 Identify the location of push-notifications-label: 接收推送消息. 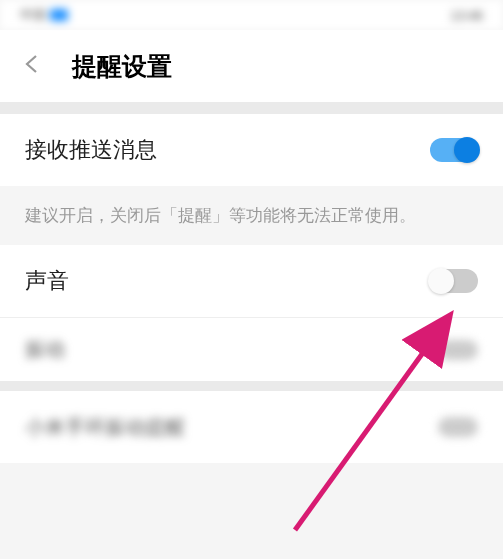
(91, 150).